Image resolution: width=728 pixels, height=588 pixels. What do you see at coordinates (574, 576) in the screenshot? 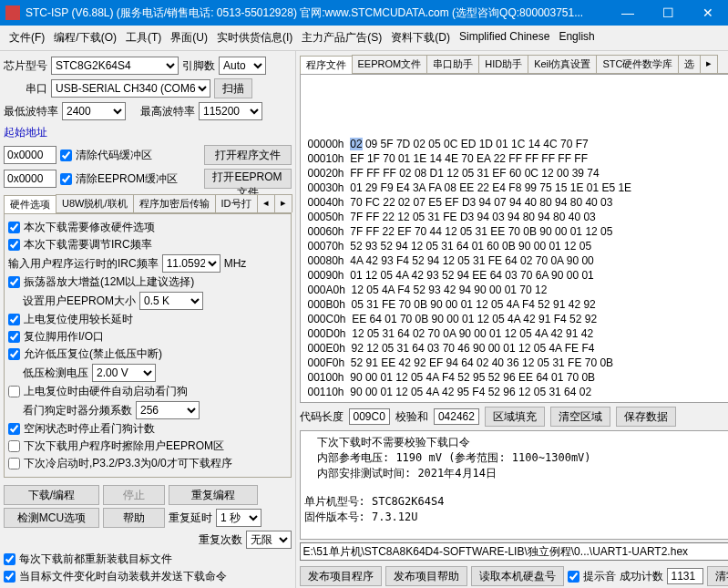
I see `beep-check` at bounding box center [574, 576].